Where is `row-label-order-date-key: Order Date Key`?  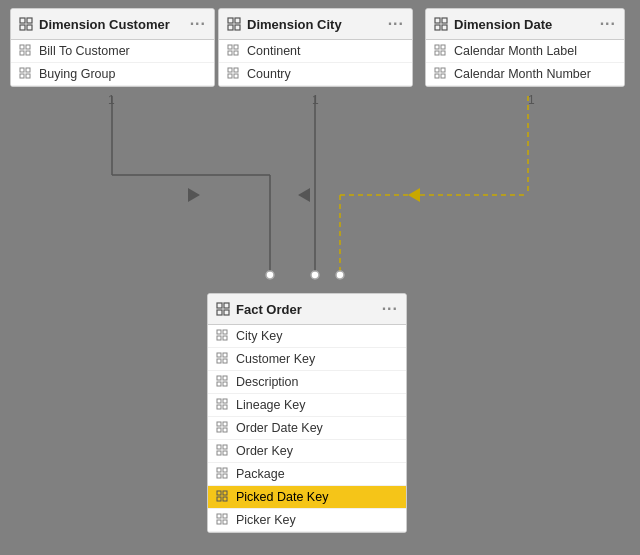
row-label-order-date-key: Order Date Key is located at coordinates (280, 428).